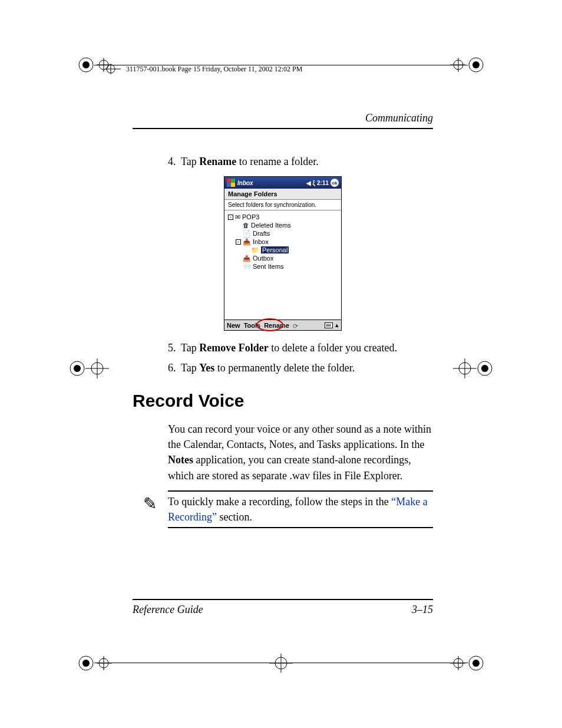 Image resolution: width=562 pixels, height=728 pixels. I want to click on folder-icon: 🗑, so click(246, 225).